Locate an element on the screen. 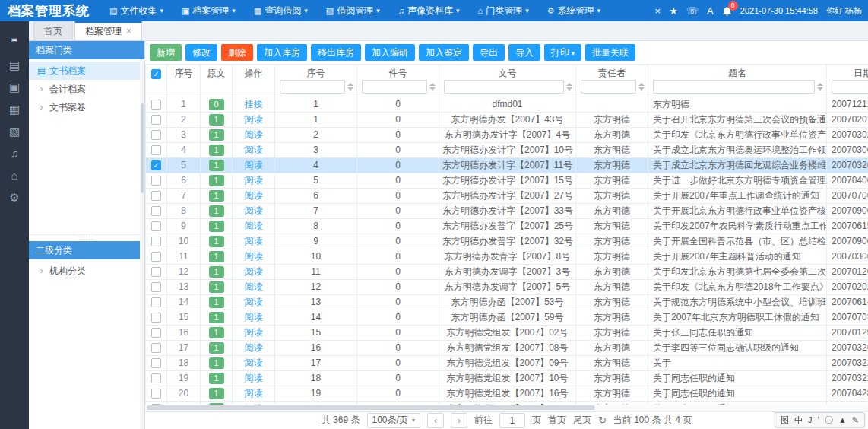  filter-input-piece is located at coordinates (394, 87).